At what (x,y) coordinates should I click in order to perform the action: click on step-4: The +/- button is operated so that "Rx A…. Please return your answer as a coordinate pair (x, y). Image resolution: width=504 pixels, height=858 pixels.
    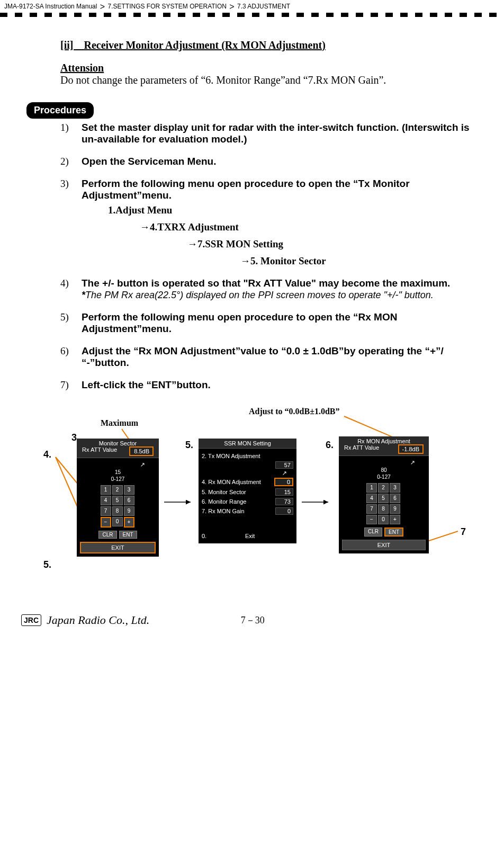
    Looking at the image, I should click on (269, 289).